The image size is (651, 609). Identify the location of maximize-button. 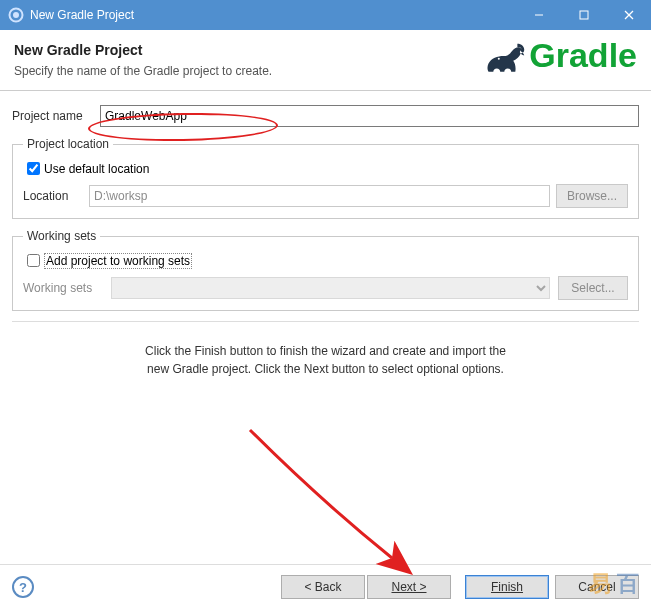
(584, 15).